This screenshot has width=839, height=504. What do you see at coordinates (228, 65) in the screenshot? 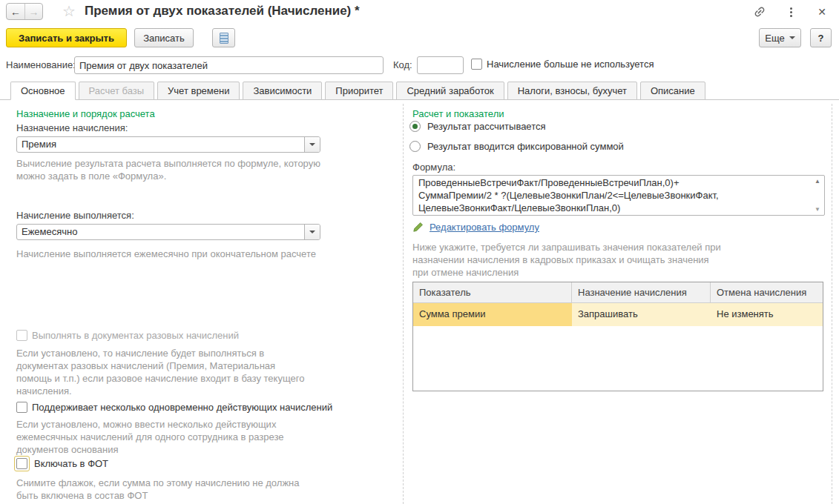
I see `name-input` at bounding box center [228, 65].